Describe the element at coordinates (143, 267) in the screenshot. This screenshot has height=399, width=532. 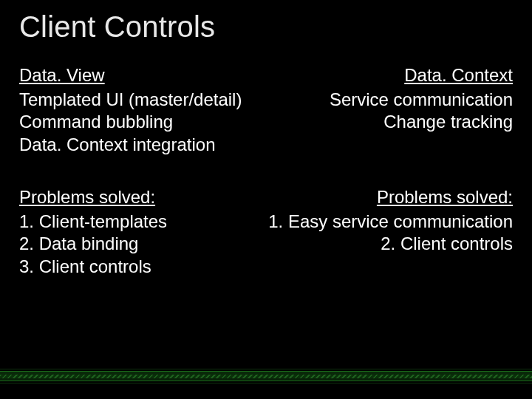
I see `left-problem: 3. Client controls` at that location.